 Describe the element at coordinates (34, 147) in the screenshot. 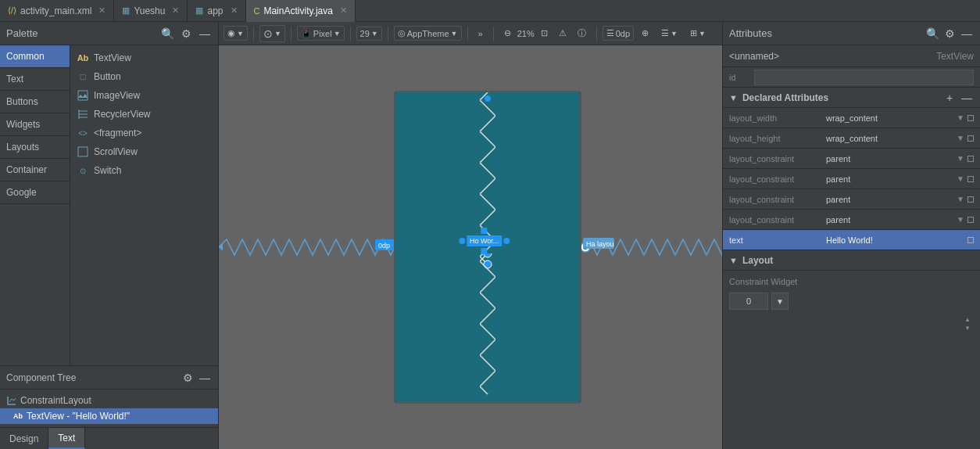

I see `category-layouts: Layouts` at that location.